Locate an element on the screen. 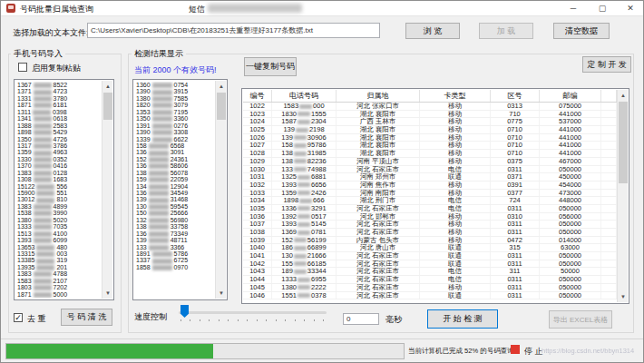 Image resolution: width=644 pixels, height=363 pixels. phone-list-item: 18716181 is located at coordinates (59, 105).